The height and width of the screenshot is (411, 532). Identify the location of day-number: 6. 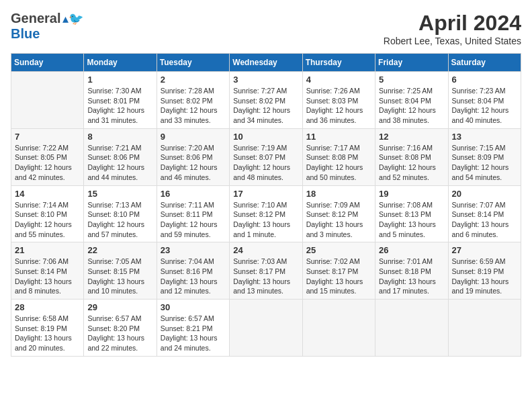
(485, 79).